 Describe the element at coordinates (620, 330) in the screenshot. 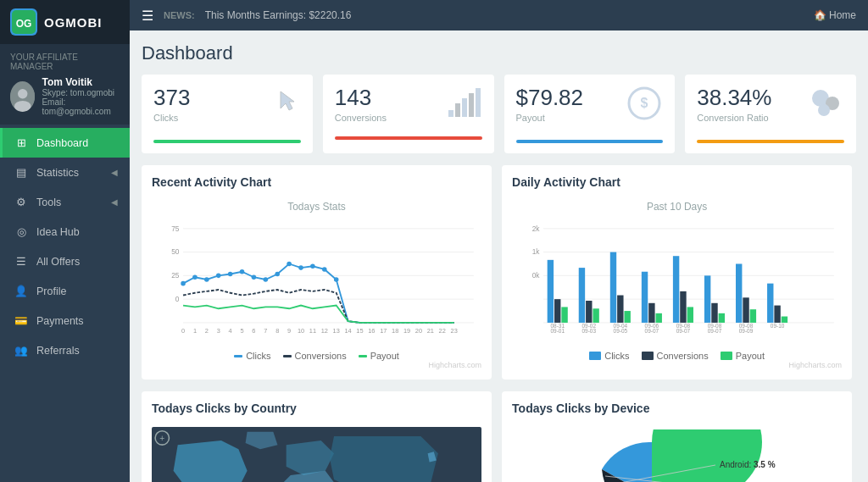

I see `svg-text: 09-05` at that location.